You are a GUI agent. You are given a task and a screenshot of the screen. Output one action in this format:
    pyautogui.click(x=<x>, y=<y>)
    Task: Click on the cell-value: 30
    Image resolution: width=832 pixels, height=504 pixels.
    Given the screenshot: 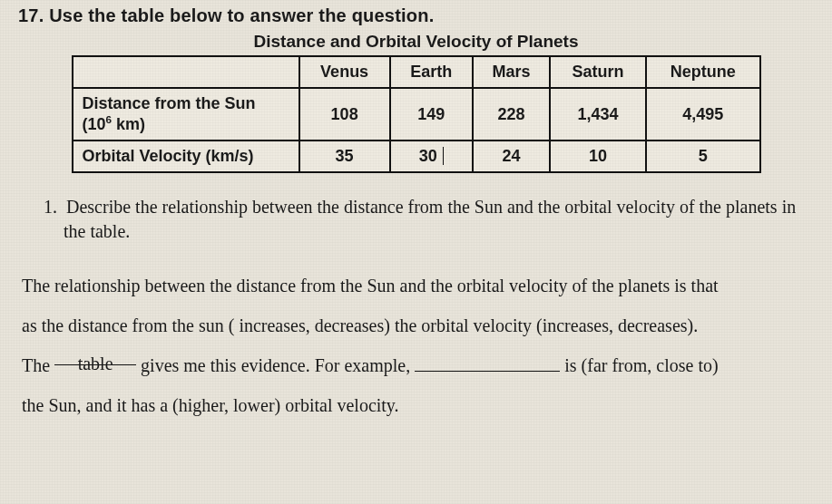 What is the action you would take?
    pyautogui.click(x=428, y=156)
    